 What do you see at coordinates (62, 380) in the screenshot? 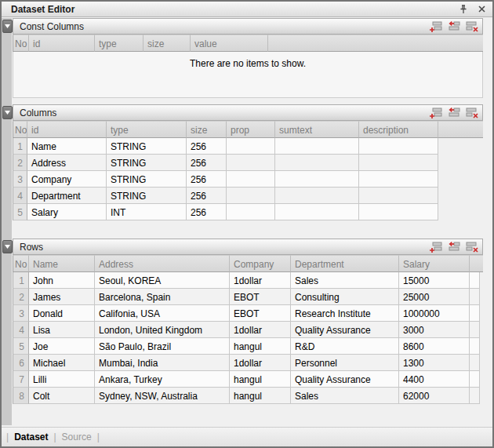
I see `cell: Lilli` at bounding box center [62, 380].